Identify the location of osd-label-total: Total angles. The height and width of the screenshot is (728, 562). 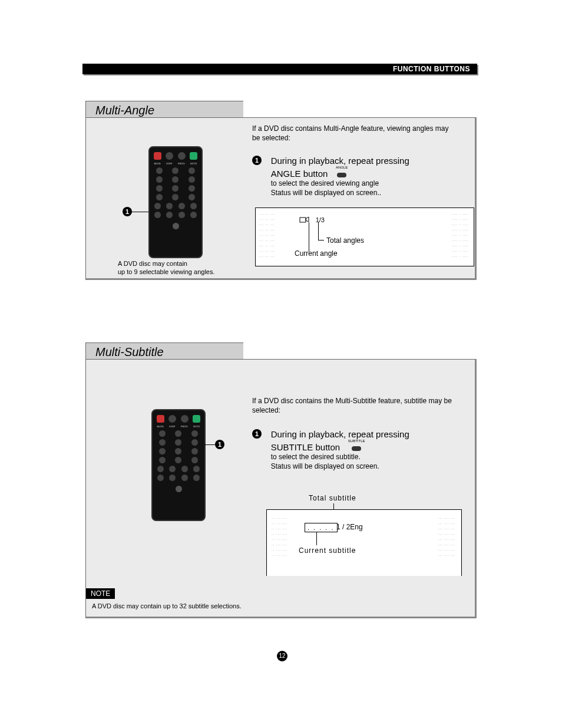
(345, 241).